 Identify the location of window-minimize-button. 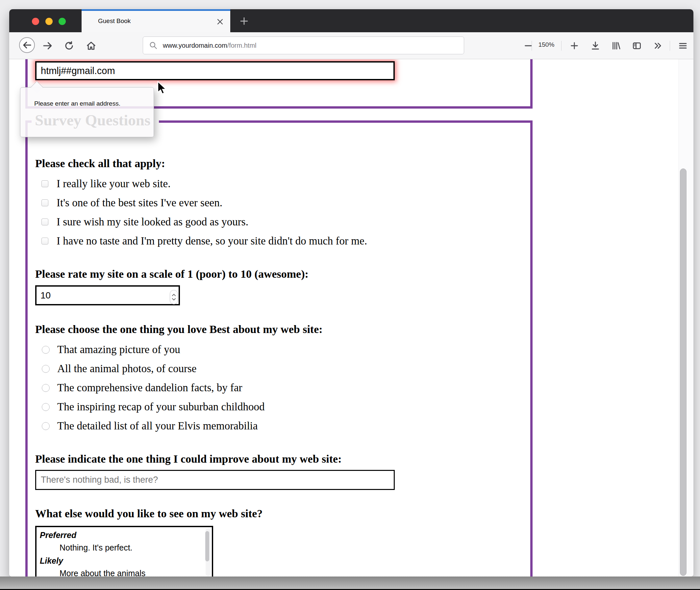
(49, 21).